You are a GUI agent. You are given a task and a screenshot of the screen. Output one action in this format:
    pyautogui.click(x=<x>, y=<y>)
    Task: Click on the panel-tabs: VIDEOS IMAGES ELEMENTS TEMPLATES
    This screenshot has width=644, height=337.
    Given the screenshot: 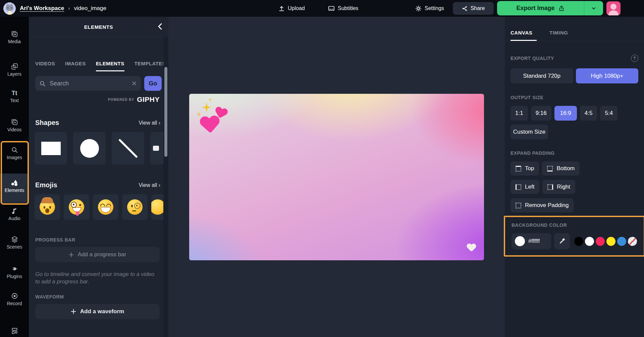 What is the action you would take?
    pyautogui.click(x=102, y=66)
    